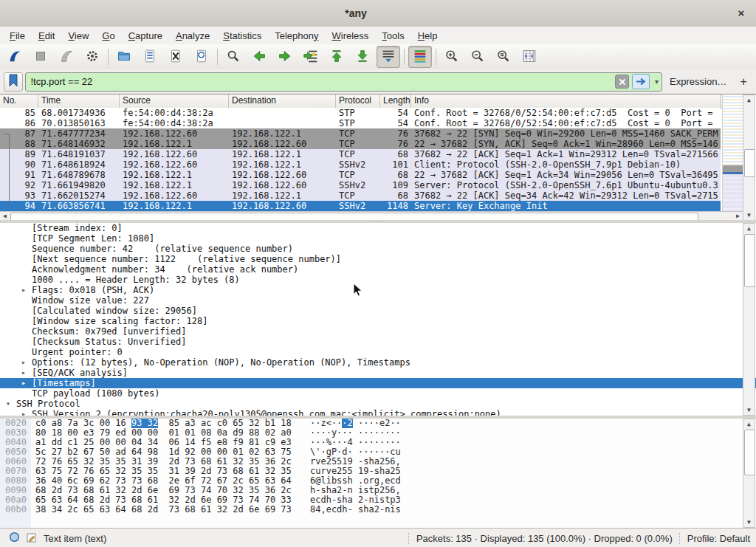  Describe the element at coordinates (351, 35) in the screenshot. I see `menu-wireless: Wireless` at that location.